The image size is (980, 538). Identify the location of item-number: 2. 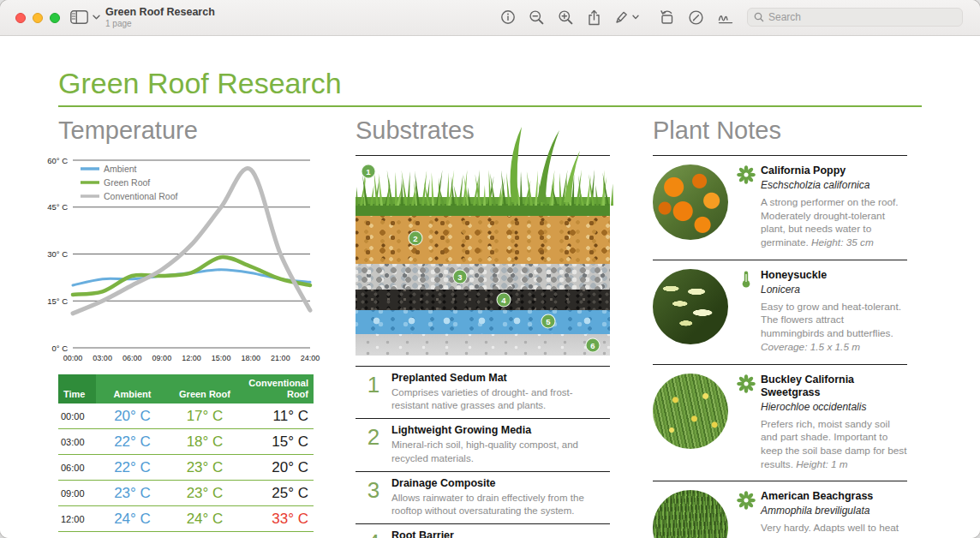
(373, 444).